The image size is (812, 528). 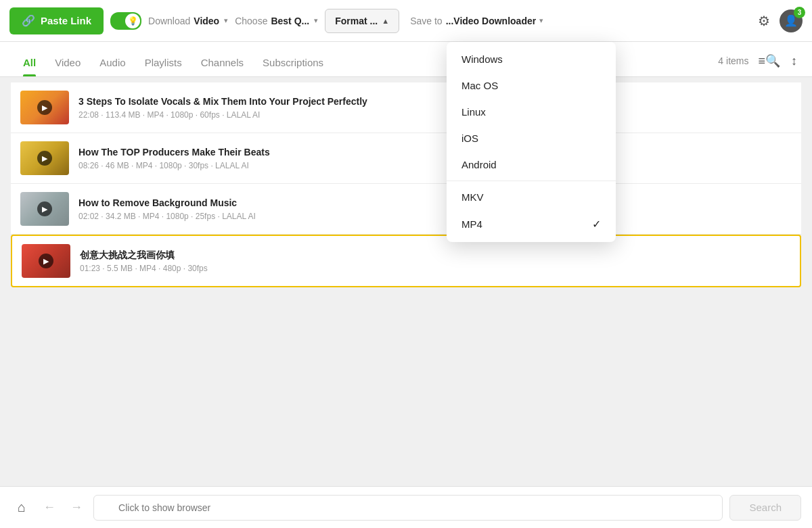 What do you see at coordinates (491, 21) in the screenshot?
I see `save-to-value: ...Video Downloader` at bounding box center [491, 21].